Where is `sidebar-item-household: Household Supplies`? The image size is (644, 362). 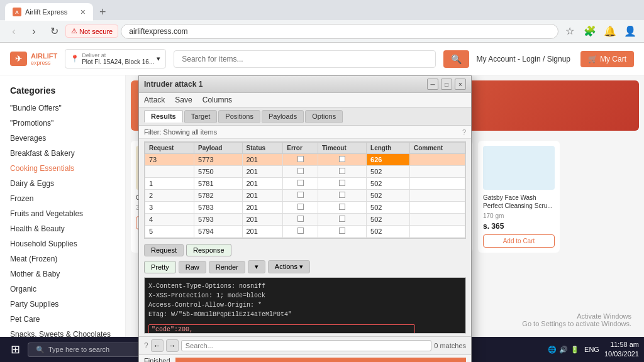
sidebar-item-household: Household Supplies is located at coordinates (63, 244).